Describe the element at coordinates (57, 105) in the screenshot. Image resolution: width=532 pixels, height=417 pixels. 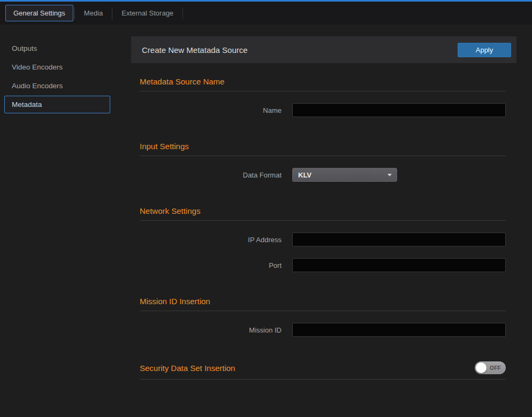
I see `sidebar-item-metadata: Metadata` at that location.